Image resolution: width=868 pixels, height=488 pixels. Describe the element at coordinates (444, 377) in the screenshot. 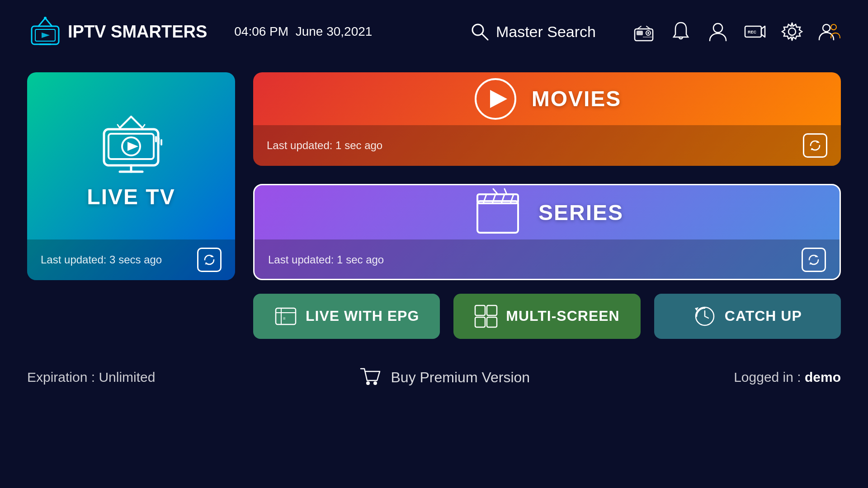

I see `buy-premium-button: Buy Premium Version` at that location.